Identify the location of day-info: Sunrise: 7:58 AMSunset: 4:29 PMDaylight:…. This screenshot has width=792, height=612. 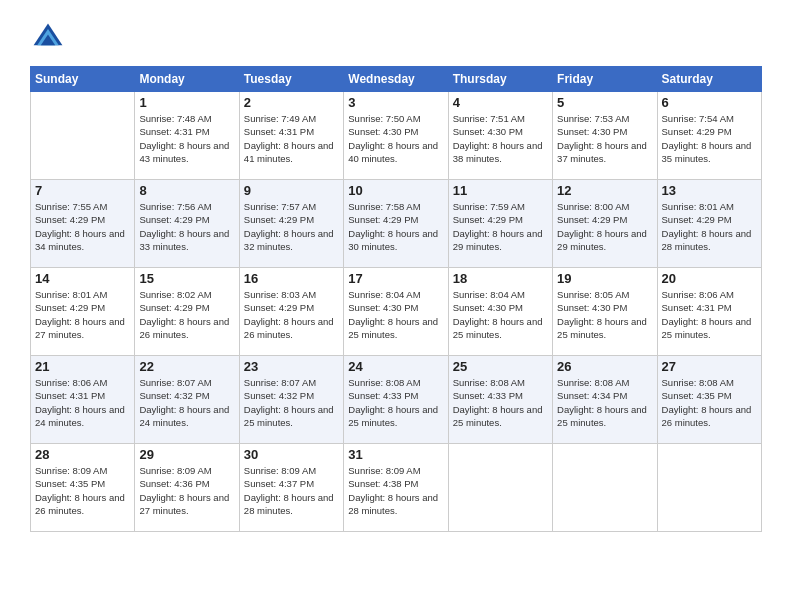
(396, 226).